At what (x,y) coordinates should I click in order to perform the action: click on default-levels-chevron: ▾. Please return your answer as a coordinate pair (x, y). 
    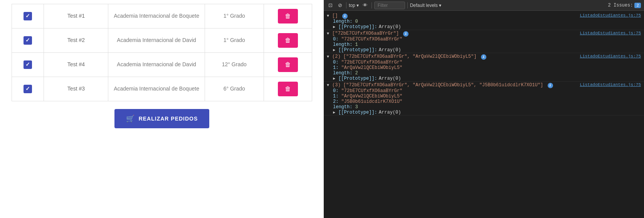
    Looking at the image, I should click on (440, 5).